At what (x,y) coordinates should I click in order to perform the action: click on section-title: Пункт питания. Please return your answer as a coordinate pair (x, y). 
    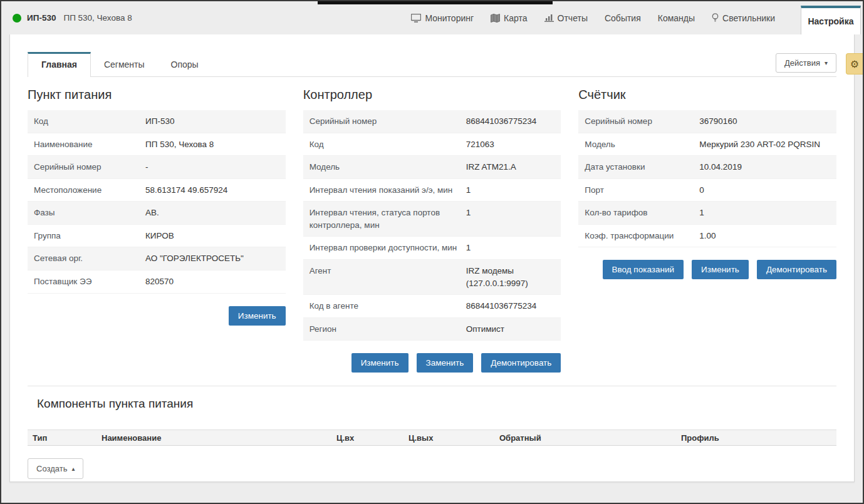
    Looking at the image, I should click on (157, 95).